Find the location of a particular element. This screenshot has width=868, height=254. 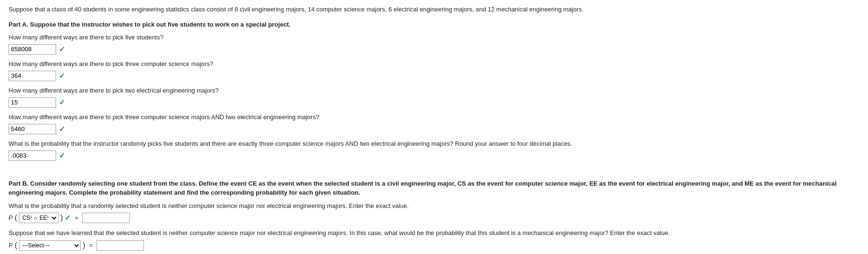

question-1-text: How many different ways are there to pic… is located at coordinates (434, 38).